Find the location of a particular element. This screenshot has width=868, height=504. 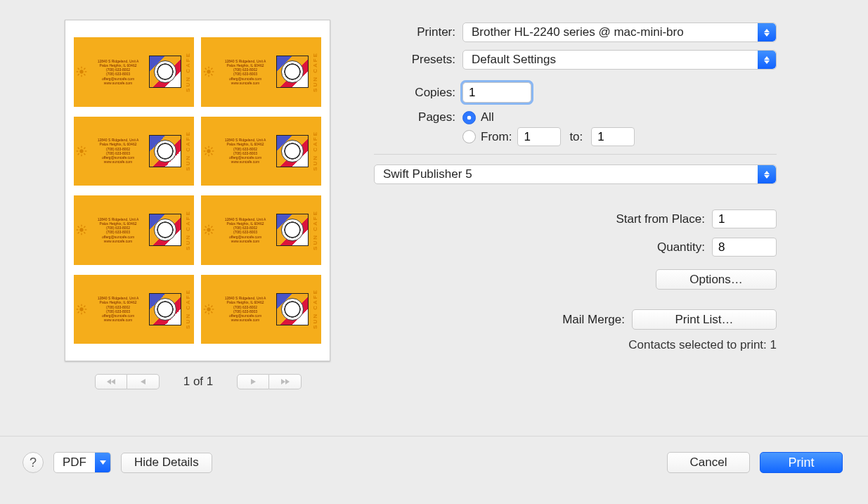

start-place-label: Start from Place: is located at coordinates (663, 219).